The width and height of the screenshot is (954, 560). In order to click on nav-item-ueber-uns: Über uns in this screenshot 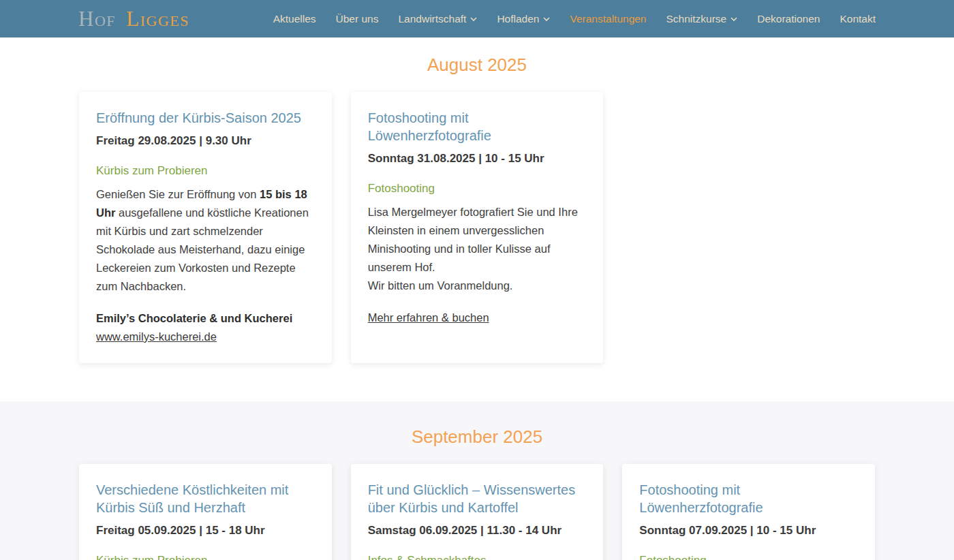, I will do `click(357, 19)`.